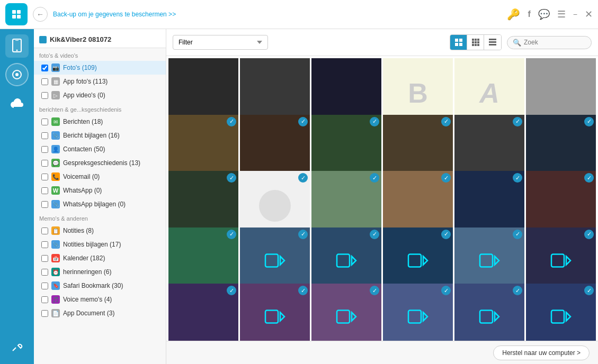  I want to click on app-navigation, so click(17, 197).